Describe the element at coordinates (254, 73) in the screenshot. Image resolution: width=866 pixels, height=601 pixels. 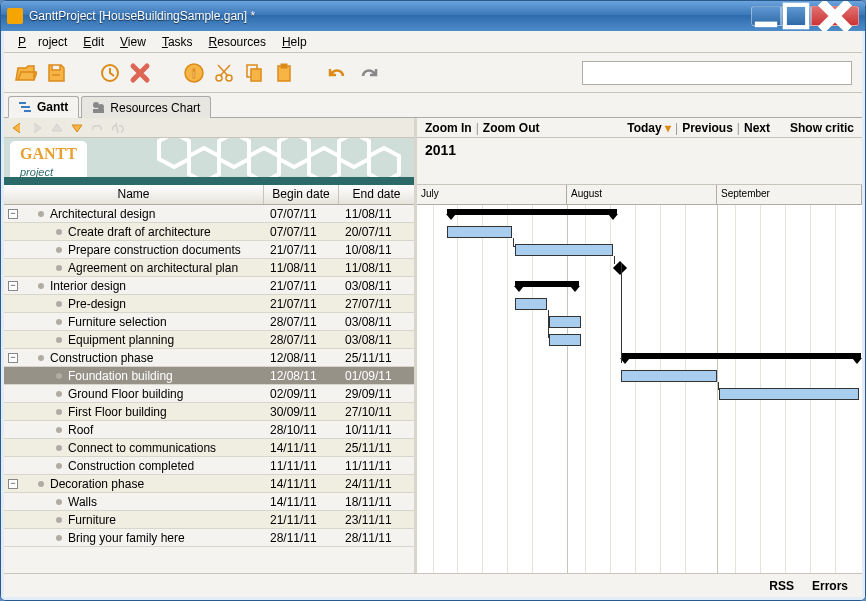
I see `copy-button` at that location.